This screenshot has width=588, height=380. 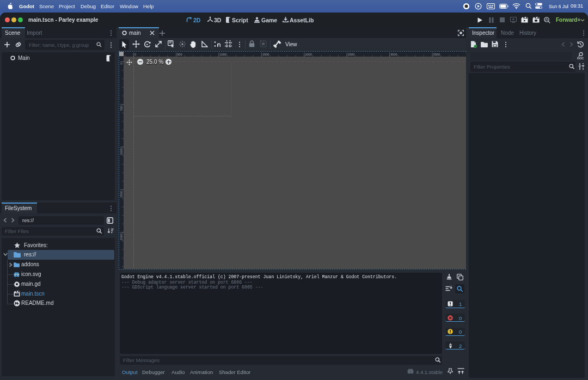 What do you see at coordinates (580, 58) in the screenshot?
I see `svg-text: DOC` at bounding box center [580, 58].